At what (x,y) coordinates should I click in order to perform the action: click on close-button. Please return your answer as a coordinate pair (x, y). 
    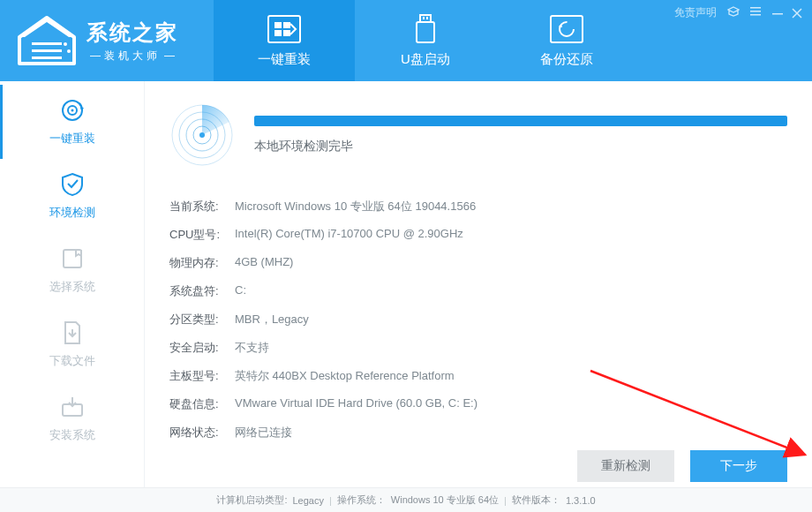
    Looking at the image, I should click on (797, 13).